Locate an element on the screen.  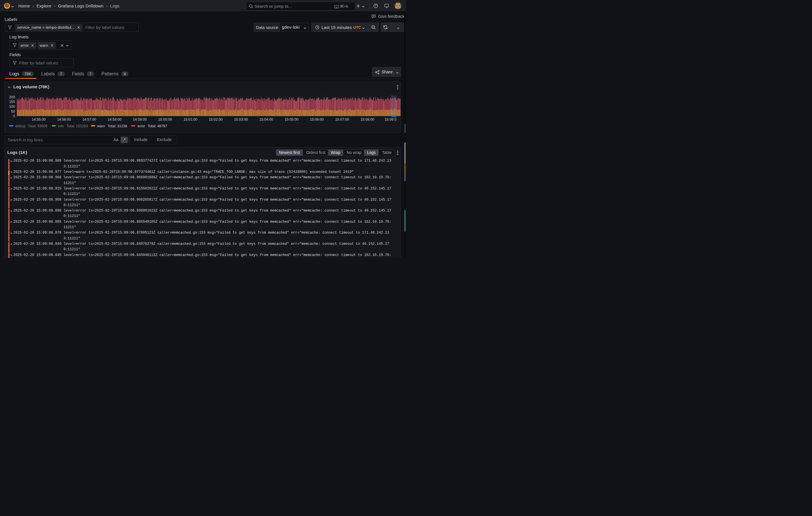
svg-text: 14:58:00 is located at coordinates (115, 119).